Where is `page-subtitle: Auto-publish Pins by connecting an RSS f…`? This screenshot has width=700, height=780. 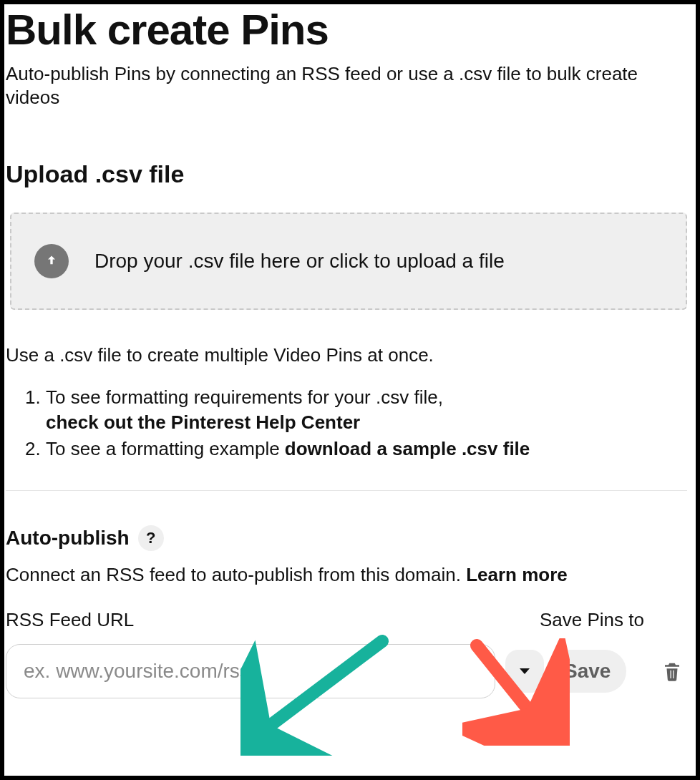 page-subtitle: Auto-publish Pins by connecting an RSS f… is located at coordinates (342, 86).